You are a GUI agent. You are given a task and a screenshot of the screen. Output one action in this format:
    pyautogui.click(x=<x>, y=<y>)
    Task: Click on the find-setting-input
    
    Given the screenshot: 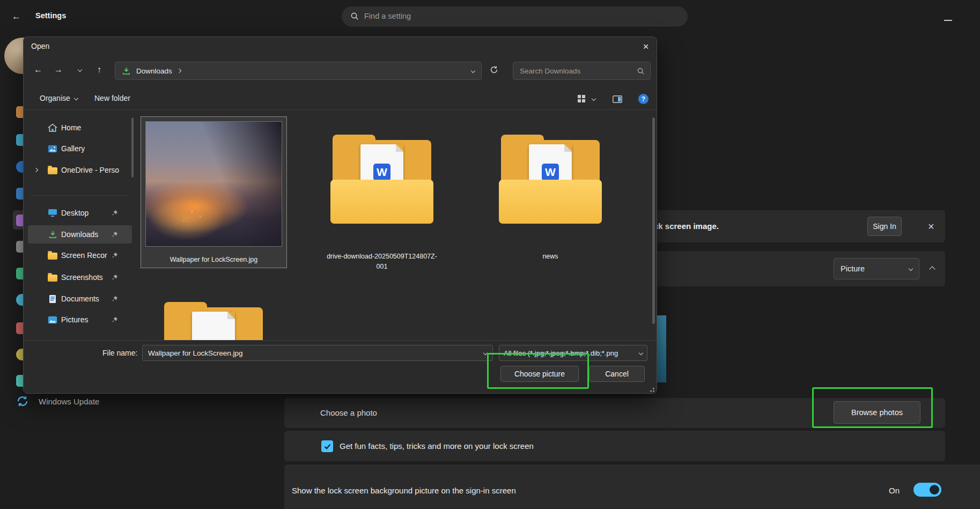 What is the action you would take?
    pyautogui.click(x=521, y=16)
    